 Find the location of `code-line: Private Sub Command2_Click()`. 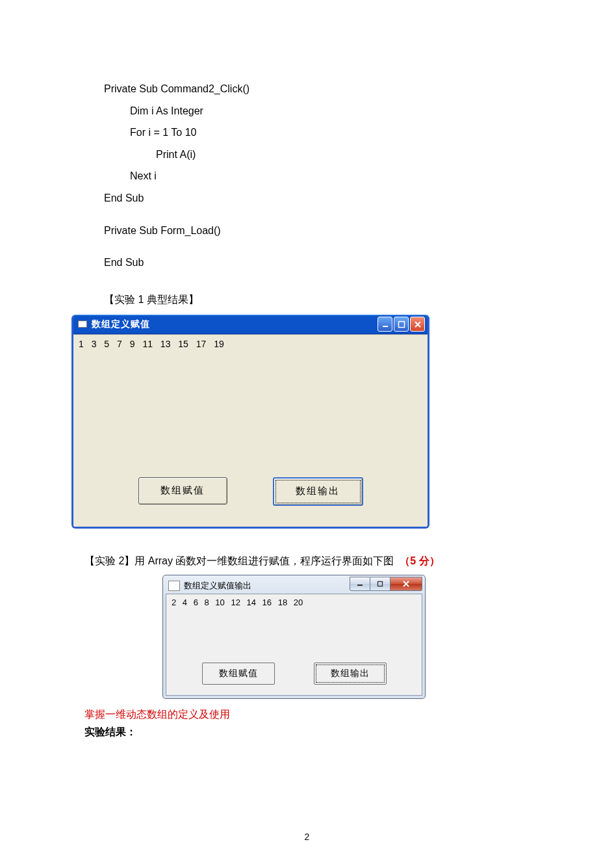

code-line: Private Sub Command2_Click() is located at coordinates (326, 89).